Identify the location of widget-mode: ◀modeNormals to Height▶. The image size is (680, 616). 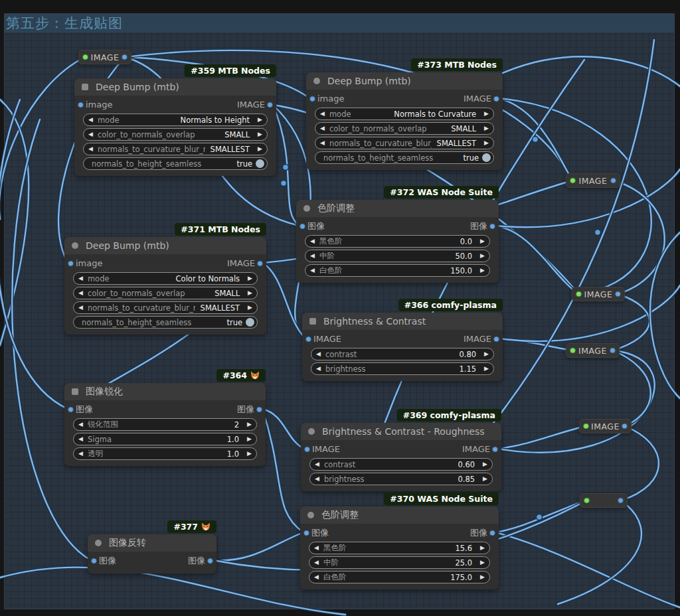
(175, 119).